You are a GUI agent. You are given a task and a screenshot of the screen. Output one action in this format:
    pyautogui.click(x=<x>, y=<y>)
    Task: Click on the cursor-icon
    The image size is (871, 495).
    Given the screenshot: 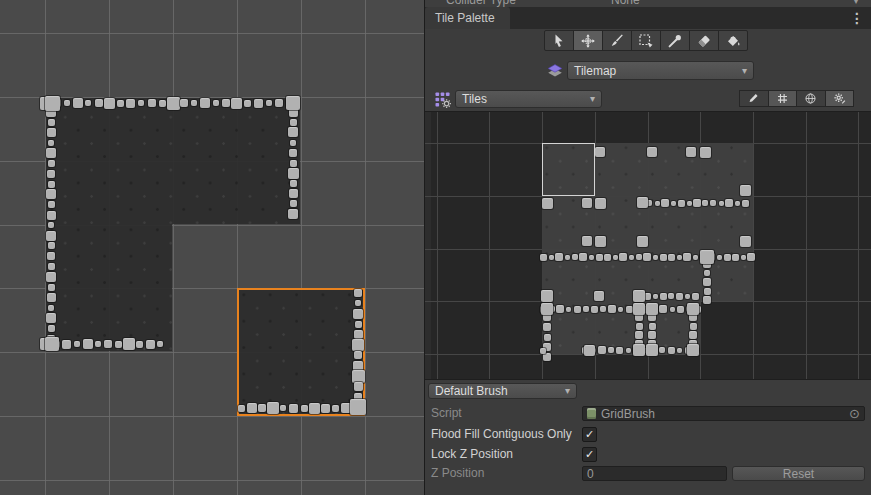 What is the action you would take?
    pyautogui.click(x=559, y=41)
    